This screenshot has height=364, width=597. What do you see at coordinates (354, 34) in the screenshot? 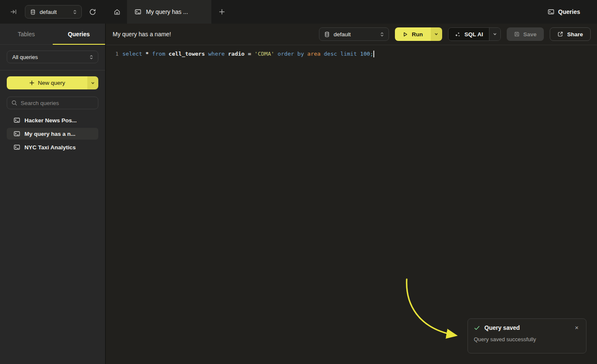
I see `run-database-selector: default` at bounding box center [354, 34].